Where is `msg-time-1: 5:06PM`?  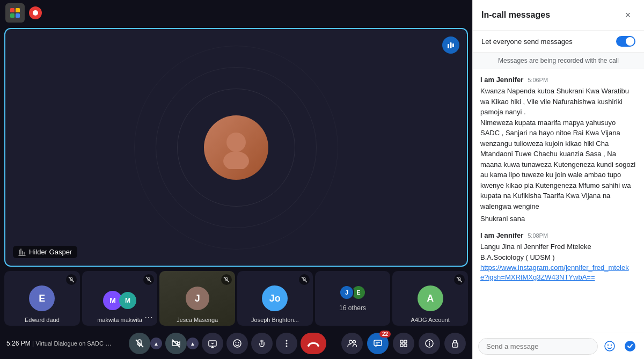
msg-time-1: 5:06PM is located at coordinates (538, 80).